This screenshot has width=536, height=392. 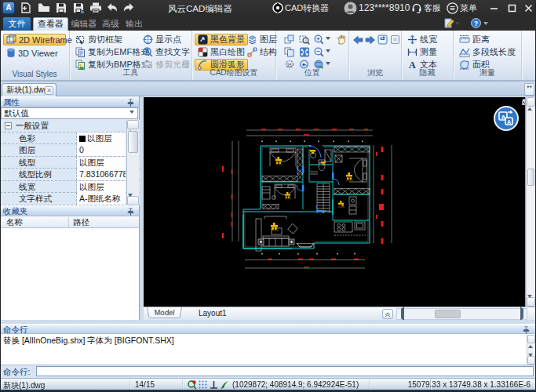 What do you see at coordinates (301, 8) in the screenshot?
I see `converter-launcher: CAD转换器` at bounding box center [301, 8].